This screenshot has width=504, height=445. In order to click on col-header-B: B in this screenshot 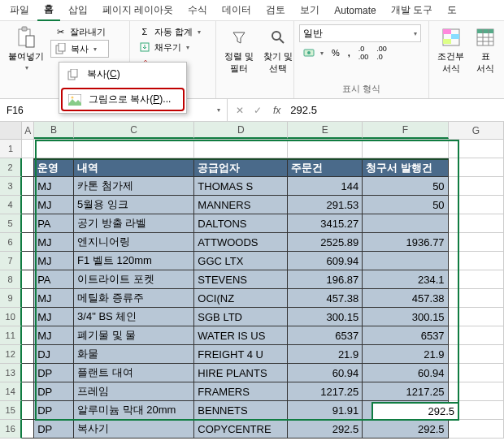, I will do `click(54, 130)`.